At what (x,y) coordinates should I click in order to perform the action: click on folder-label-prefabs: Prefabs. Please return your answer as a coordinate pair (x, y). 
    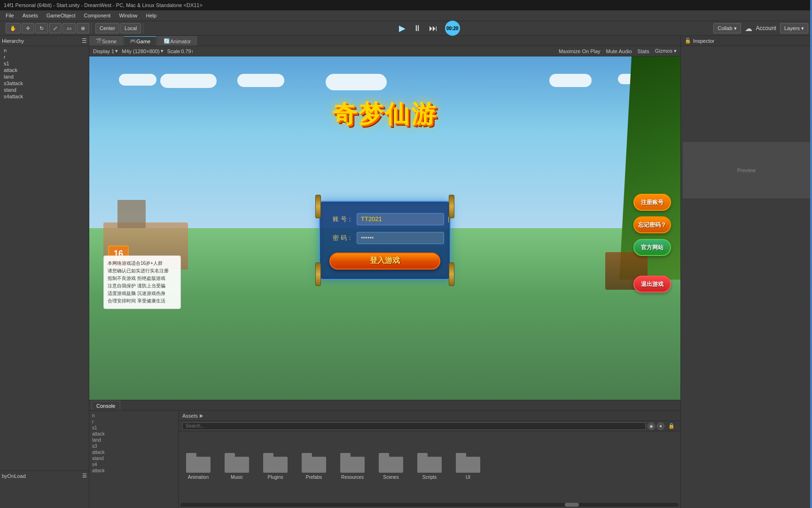
    Looking at the image, I should click on (314, 477).